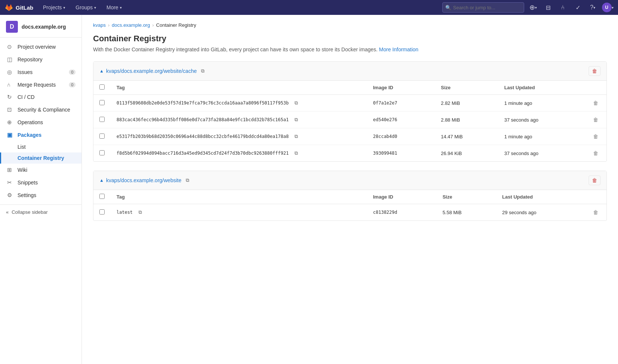  I want to click on row-last-updated: 29 seconds ago, so click(541, 213).